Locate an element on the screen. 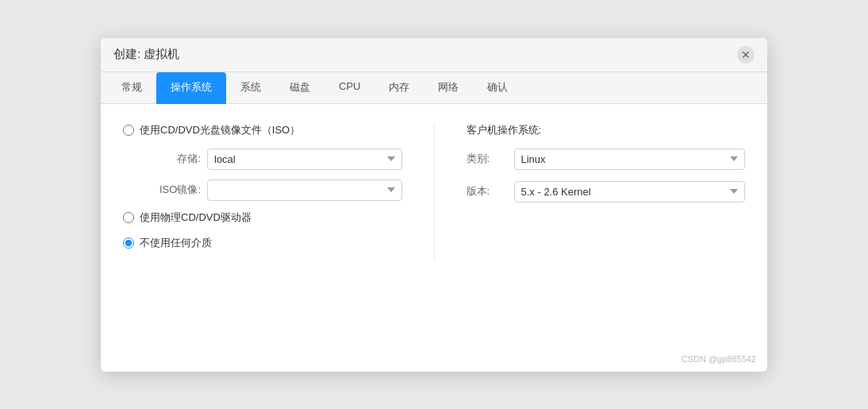 This screenshot has height=409, width=868. close-icon: ✕ is located at coordinates (746, 55).